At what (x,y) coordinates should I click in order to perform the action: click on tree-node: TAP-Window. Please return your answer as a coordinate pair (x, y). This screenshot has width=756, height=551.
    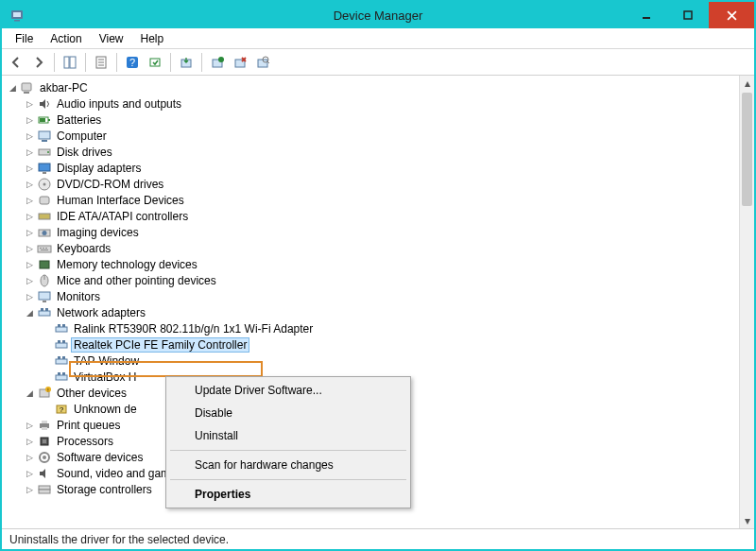
    Looking at the image, I should click on (372, 361).